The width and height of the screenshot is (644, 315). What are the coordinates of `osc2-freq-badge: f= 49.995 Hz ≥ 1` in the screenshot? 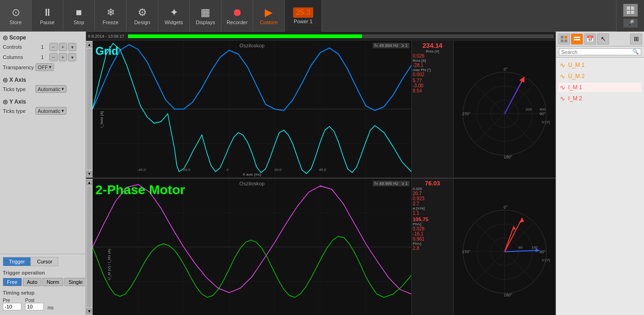 It's located at (391, 184).